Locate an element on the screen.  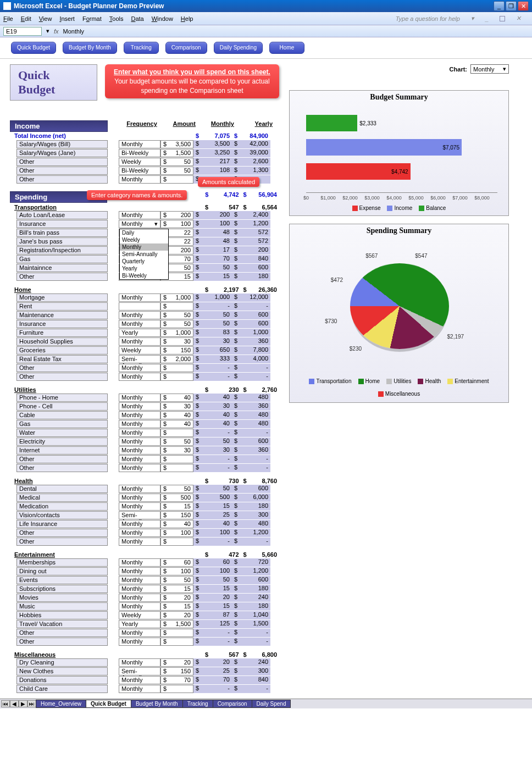
row-amount: $40 is located at coordinates (177, 524).